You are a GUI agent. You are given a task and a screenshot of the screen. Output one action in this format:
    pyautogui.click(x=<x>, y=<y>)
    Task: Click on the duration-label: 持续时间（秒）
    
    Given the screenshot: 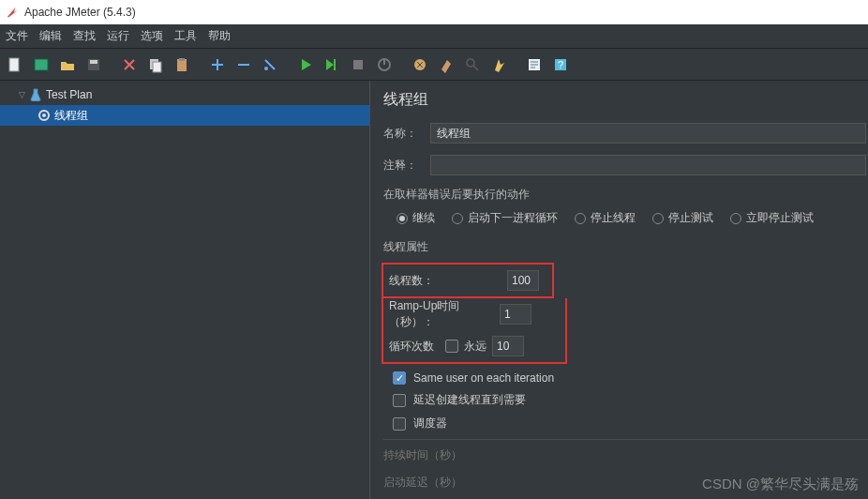 What is the action you would take?
    pyautogui.click(x=426, y=456)
    